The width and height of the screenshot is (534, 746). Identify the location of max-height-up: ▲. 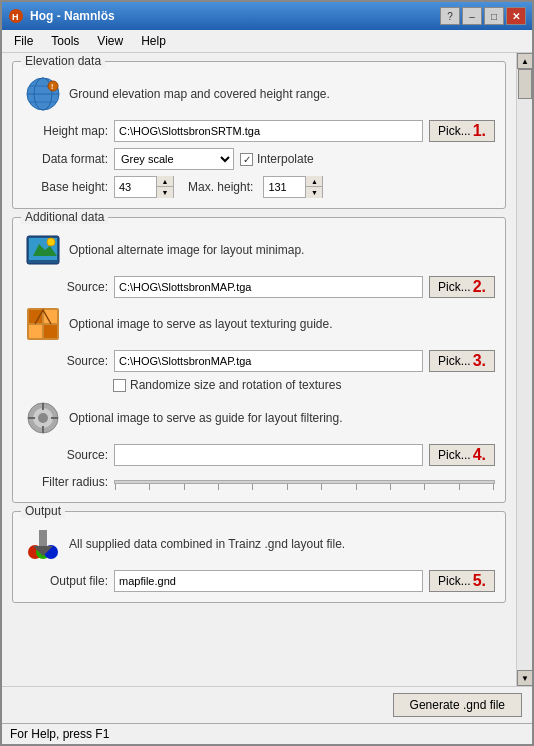
(314, 182).